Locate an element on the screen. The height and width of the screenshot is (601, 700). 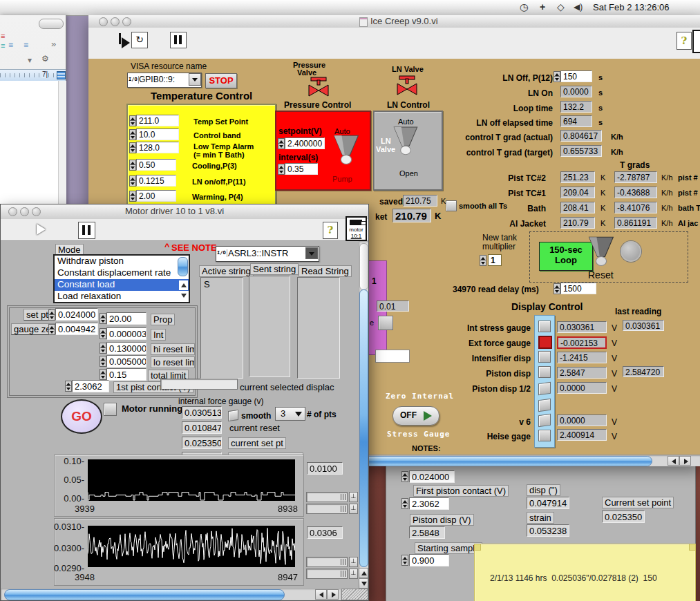
chart2-slider-b is located at coordinates (327, 573).